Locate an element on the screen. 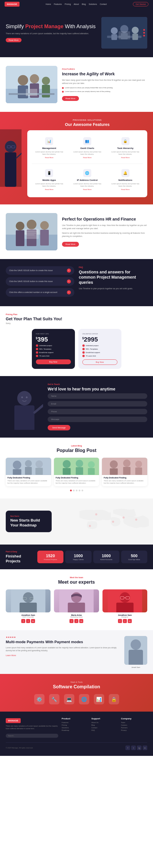  contact-form: Get In Touch We'd love to hear from you … is located at coordinates (98, 407).